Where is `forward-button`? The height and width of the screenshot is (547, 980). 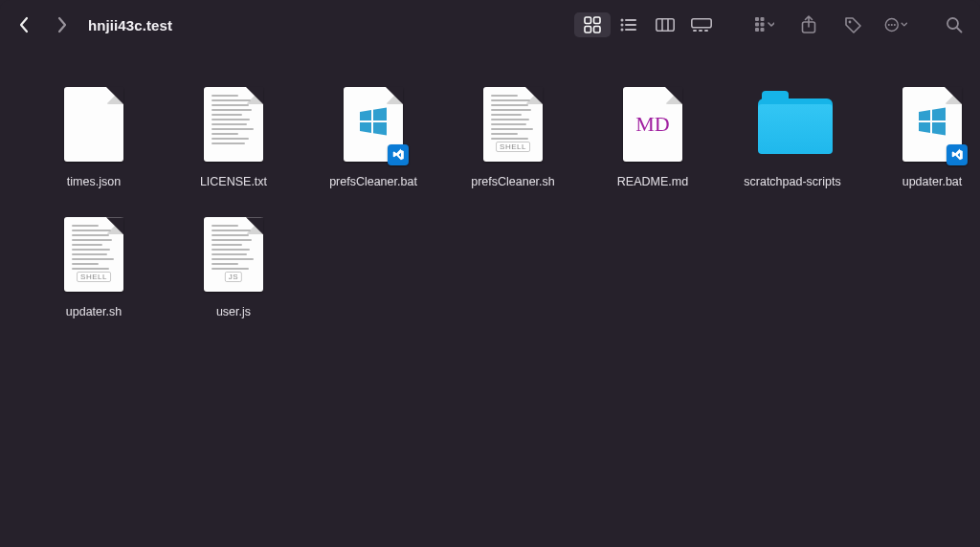 forward-button is located at coordinates (62, 25).